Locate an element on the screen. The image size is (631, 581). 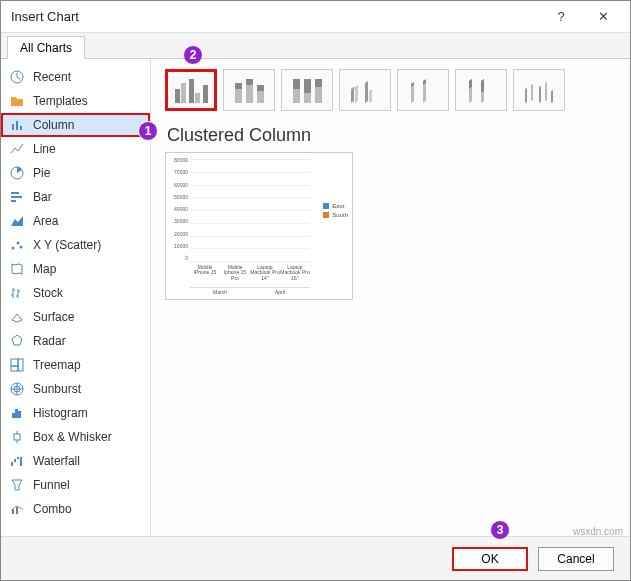
sidebar-item-radar: Radar is located at coordinates (76, 341).